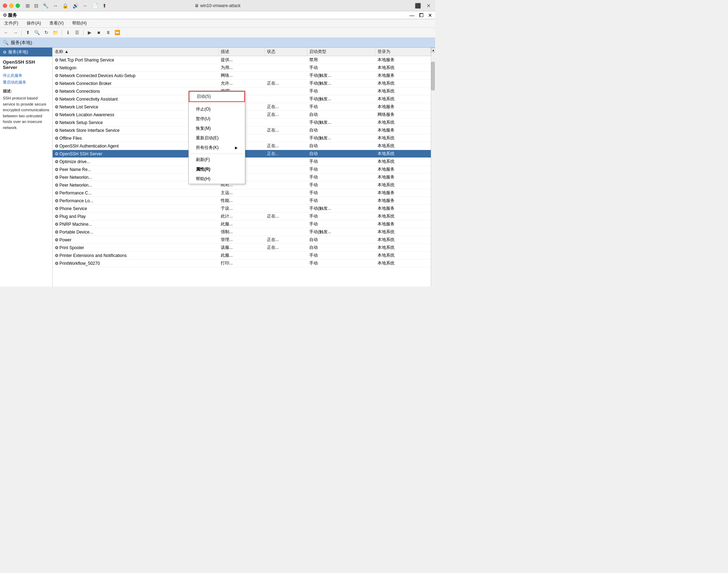  What do you see at coordinates (26, 75) in the screenshot?
I see `stop-service-link: 停止此服务` at bounding box center [26, 75].